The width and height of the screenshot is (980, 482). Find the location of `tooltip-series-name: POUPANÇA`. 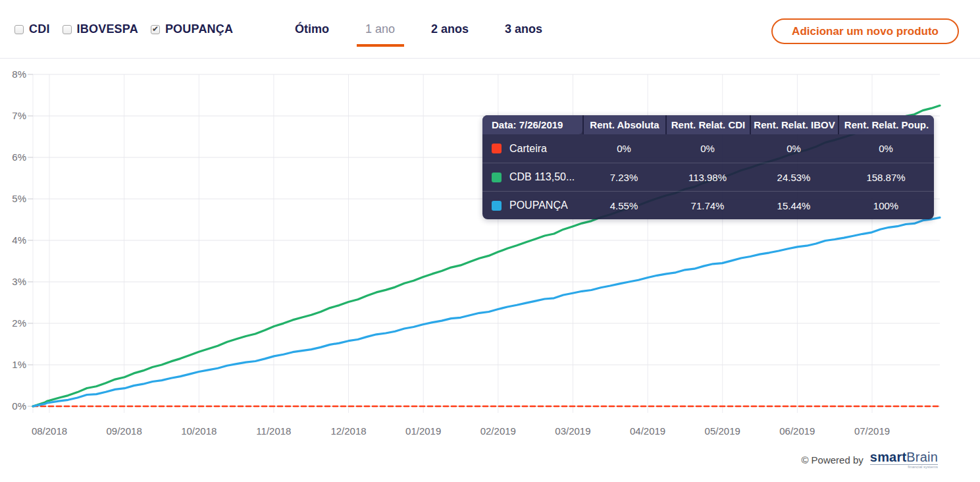

tooltip-series-name: POUPANÇA is located at coordinates (532, 205).